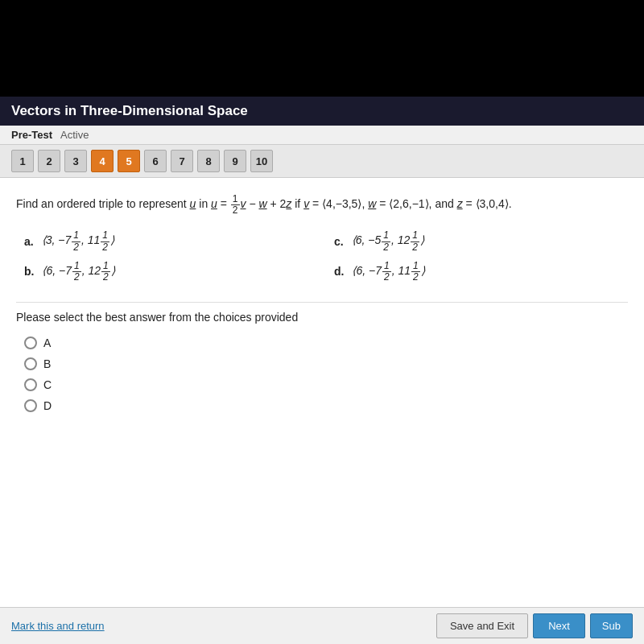 The width and height of the screenshot is (644, 644). Describe the element at coordinates (129, 161) in the screenshot. I see `nav-btn-5: 5` at that location.